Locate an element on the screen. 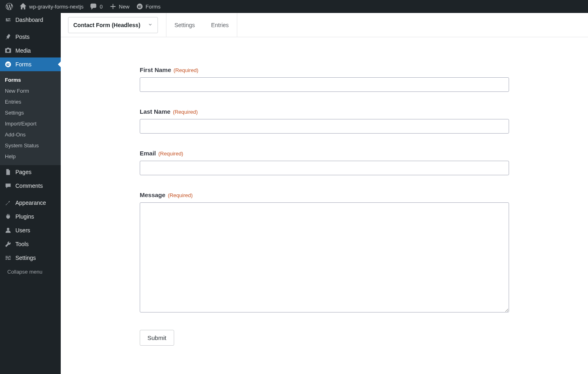 The width and height of the screenshot is (588, 374). sidebar-item-users: Users is located at coordinates (30, 230).